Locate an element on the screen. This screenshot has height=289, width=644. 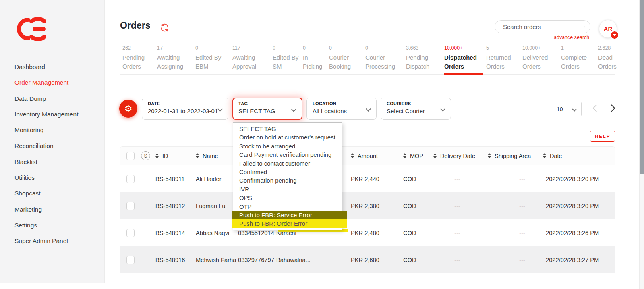
tag-option-confirmation-pending: Confirmation pending is located at coordinates (288, 181).